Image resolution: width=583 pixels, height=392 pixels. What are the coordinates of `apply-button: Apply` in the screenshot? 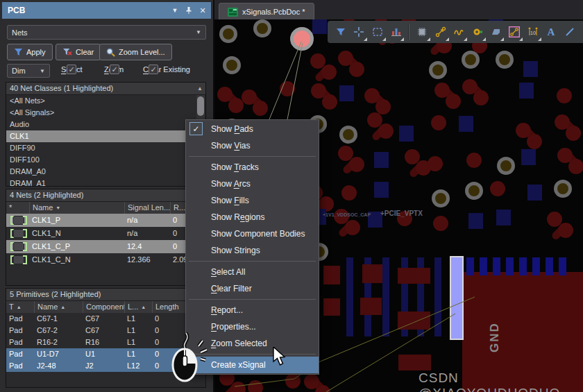 It's located at (30, 52).